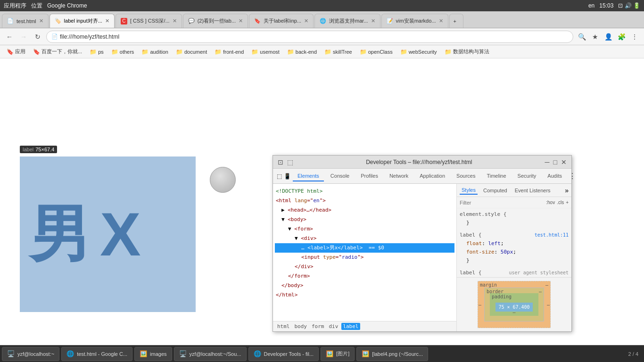 This screenshot has height=362, width=644. I want to click on profile-icon: 👤, so click(608, 37).